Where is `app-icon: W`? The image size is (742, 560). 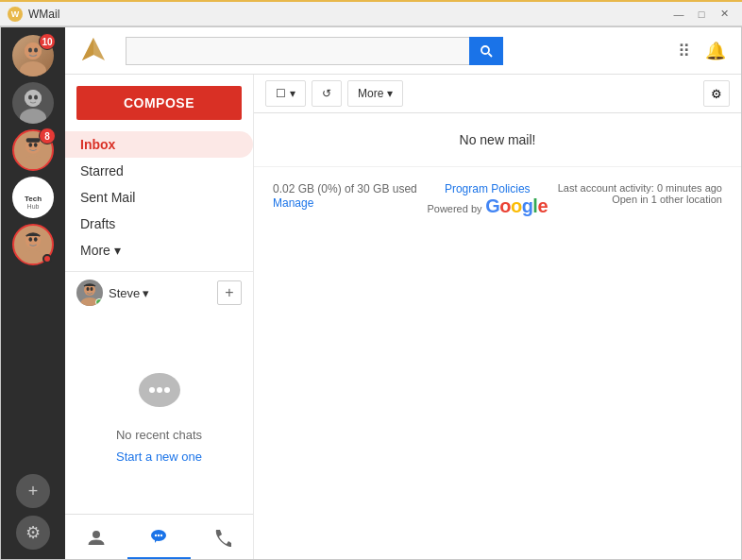 app-icon: W is located at coordinates (15, 14).